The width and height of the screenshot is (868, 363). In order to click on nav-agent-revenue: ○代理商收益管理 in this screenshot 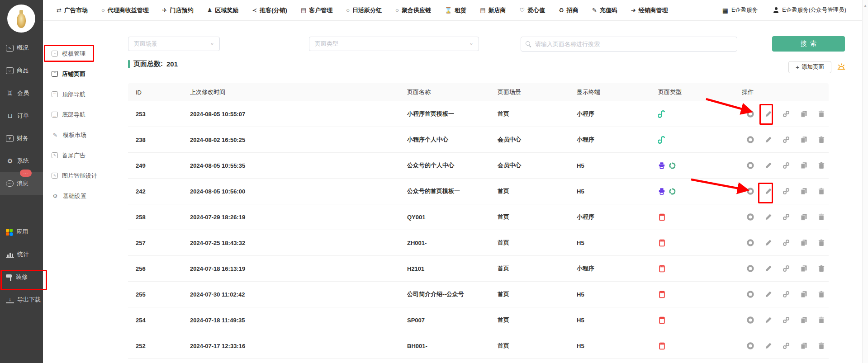, I will do `click(125, 10)`.